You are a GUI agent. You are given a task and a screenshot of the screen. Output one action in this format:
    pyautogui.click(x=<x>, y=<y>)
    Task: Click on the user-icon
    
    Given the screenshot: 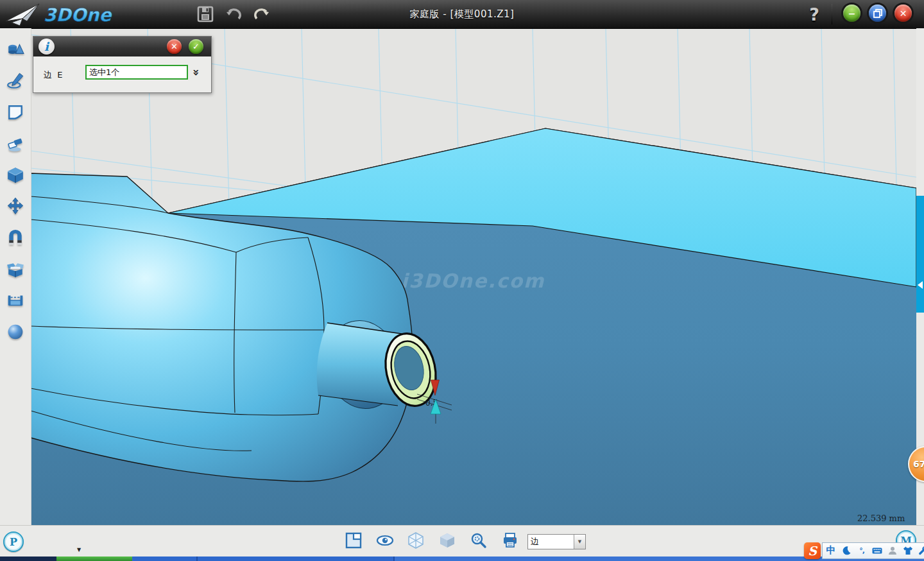 What is the action you would take?
    pyautogui.click(x=893, y=551)
    